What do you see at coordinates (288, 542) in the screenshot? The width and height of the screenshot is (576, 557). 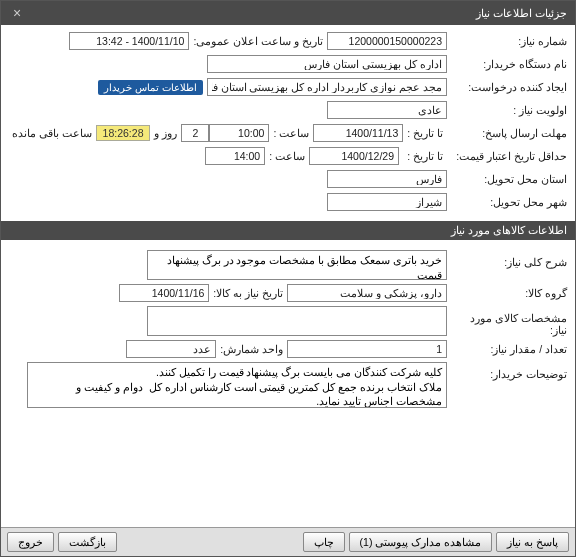 I see `bottom-bar: پاسخ به نیاز مشاهده مدارک پیوستی (1) چاپ…` at bounding box center [288, 542].